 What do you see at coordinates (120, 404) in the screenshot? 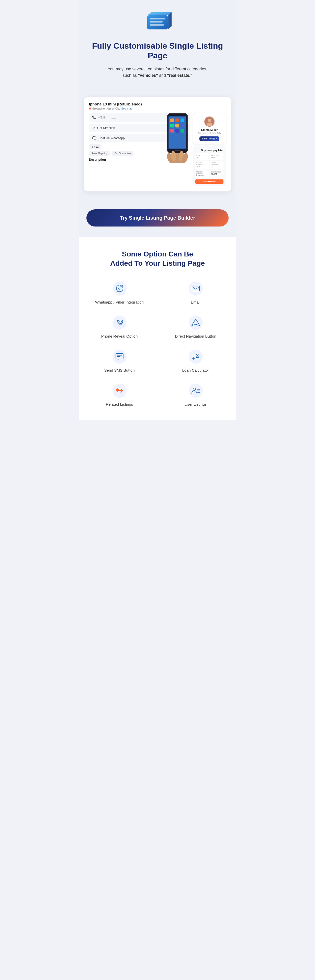
I see `related-listings-label: Related Listings` at bounding box center [120, 404].